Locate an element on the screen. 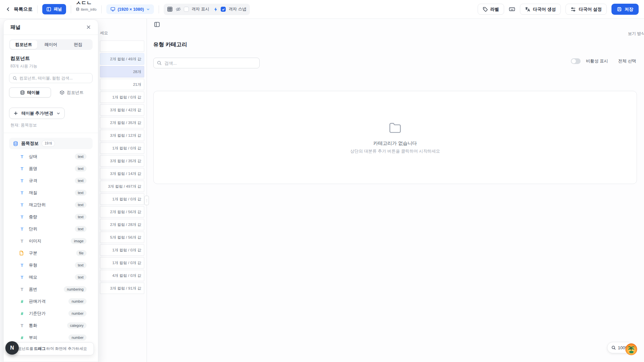  table-list-row-meta: 28개 is located at coordinates (137, 72).